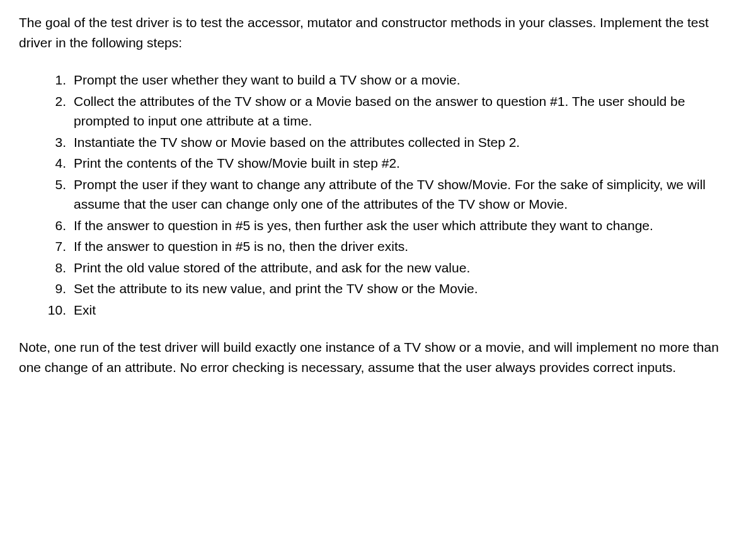 The image size is (756, 534). What do you see at coordinates (57, 226) in the screenshot?
I see `list-number: 6.` at bounding box center [57, 226].